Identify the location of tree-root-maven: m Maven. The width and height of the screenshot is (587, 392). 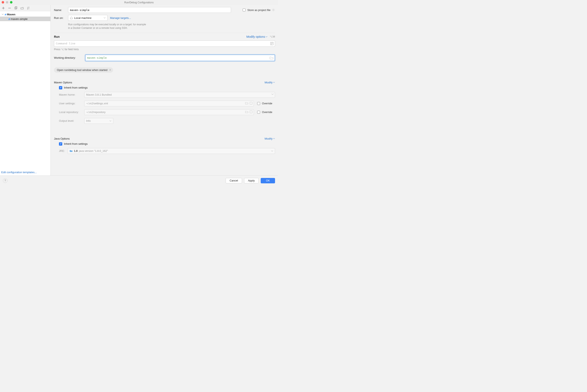
(25, 14).